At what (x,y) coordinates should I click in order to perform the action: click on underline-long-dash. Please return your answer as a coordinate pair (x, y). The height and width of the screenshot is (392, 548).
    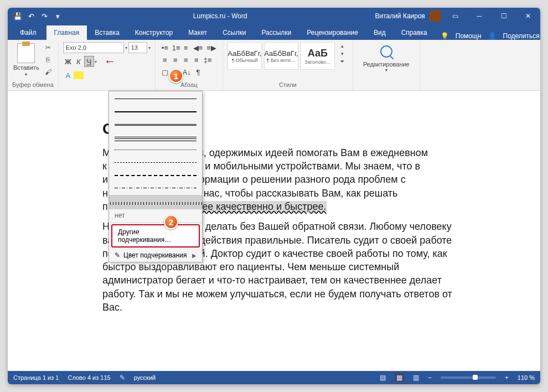
    Looking at the image, I should click on (156, 175).